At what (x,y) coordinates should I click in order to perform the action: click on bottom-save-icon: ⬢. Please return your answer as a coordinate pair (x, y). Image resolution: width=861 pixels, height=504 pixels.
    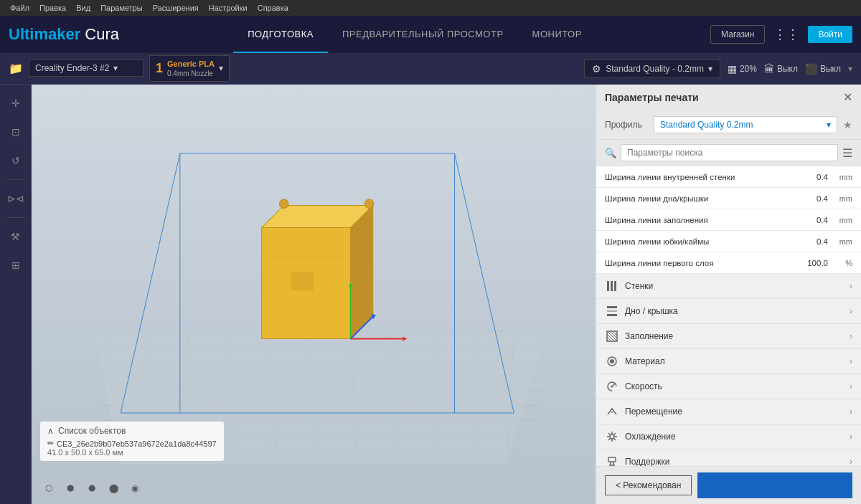
    Looking at the image, I should click on (70, 488).